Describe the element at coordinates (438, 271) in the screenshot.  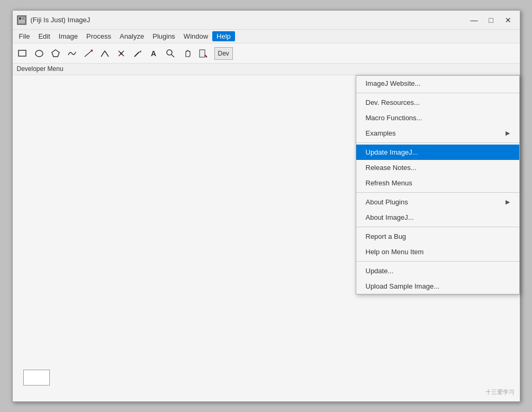
I see `help-menu-item-update-: Update...` at that location.